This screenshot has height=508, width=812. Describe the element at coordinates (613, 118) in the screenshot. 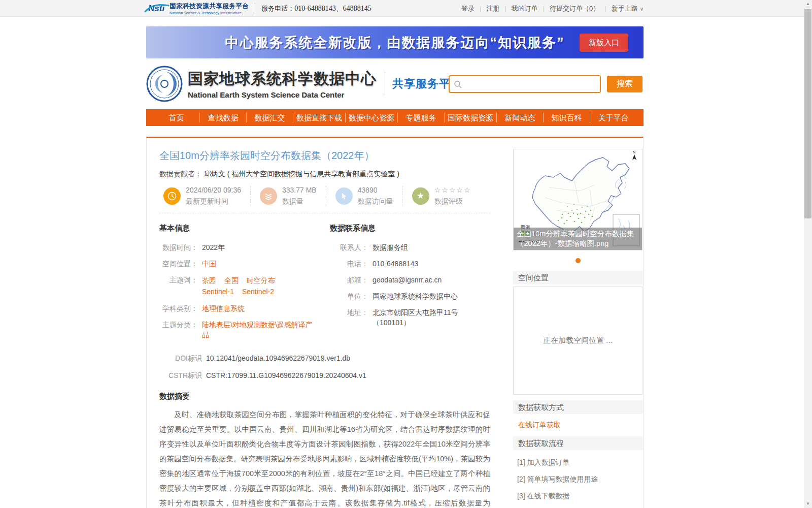

I see `nav-about: 关于平台` at that location.